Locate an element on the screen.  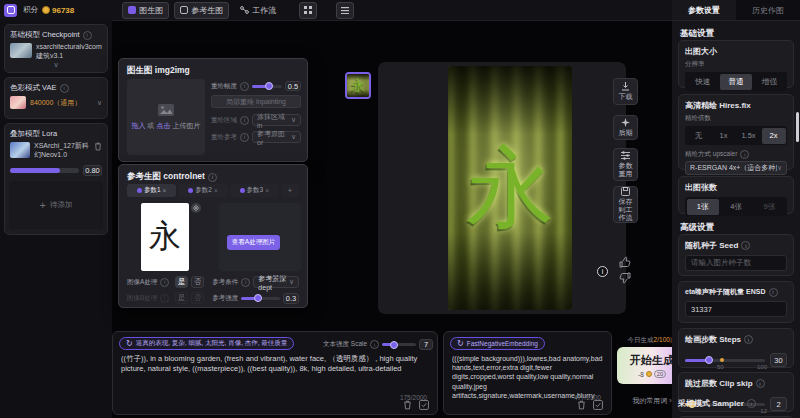
steps-info-icon: i is located at coordinates (748, 340).